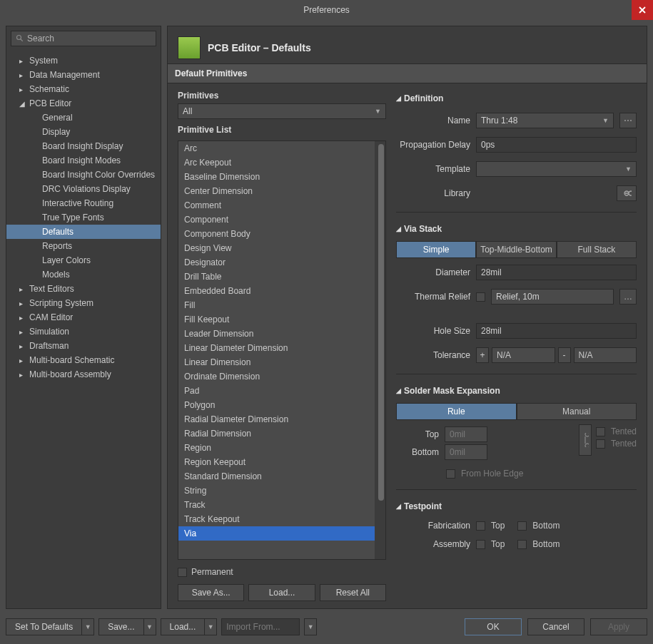 The image size is (653, 644). I want to click on fab-top-checkbox, so click(481, 526).